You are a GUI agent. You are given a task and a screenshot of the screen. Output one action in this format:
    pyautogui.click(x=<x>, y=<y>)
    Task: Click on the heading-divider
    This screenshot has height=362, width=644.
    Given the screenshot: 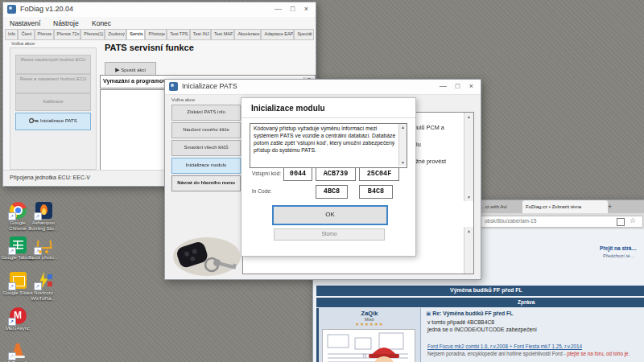 What is the action you would take?
    pyautogui.click(x=328, y=117)
    